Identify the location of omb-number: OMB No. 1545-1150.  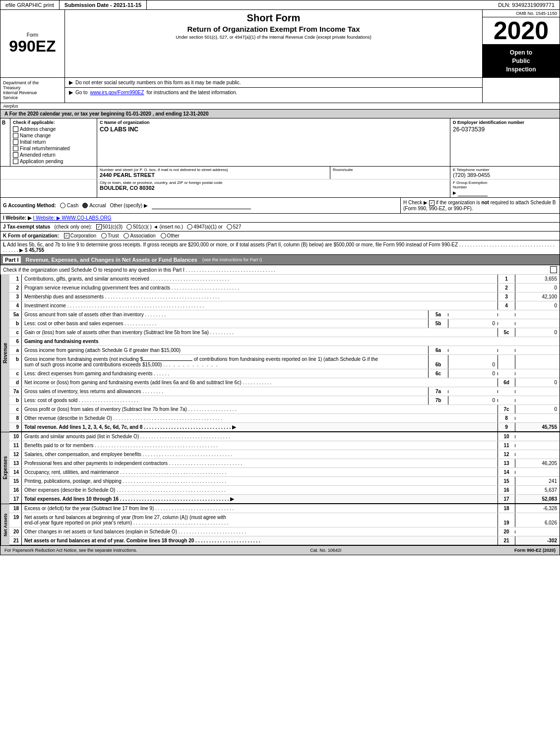
(521, 14).